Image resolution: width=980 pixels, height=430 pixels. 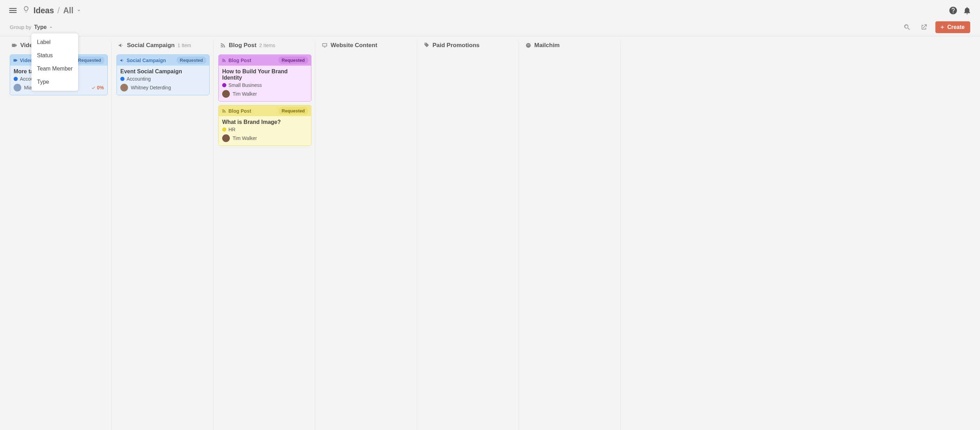 What do you see at coordinates (456, 45) in the screenshot?
I see `column-title: Paid Promotions` at bounding box center [456, 45].